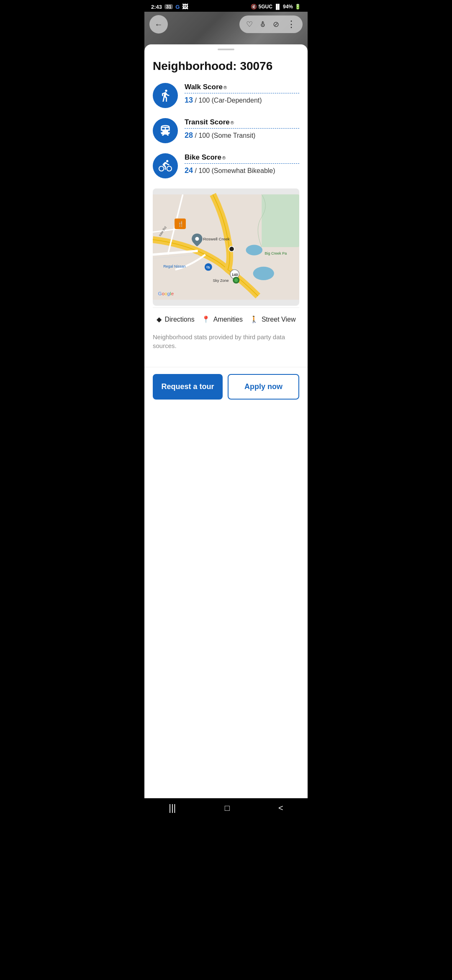 This screenshot has height=980, width=452. Describe the element at coordinates (276, 7) in the screenshot. I see `status-right: 🔇 5GUC ▐▌ 94% 🔋` at that location.